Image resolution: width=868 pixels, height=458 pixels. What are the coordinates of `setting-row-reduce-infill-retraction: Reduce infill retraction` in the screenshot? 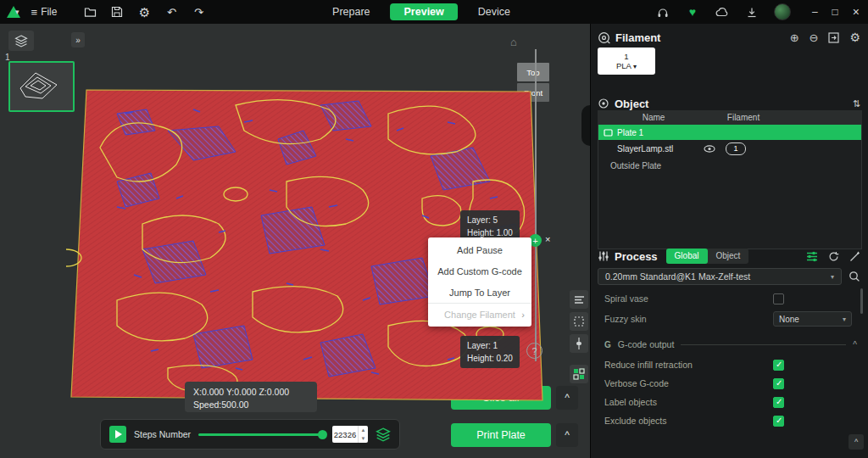 It's located at (729, 365).